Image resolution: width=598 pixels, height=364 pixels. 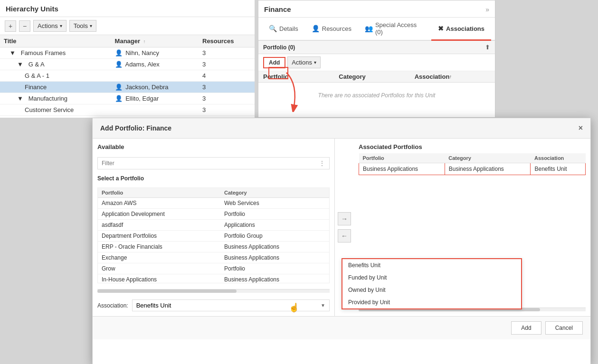 I want to click on list-item: ERP - Oracle Financials Business Applica…, so click(x=214, y=247).